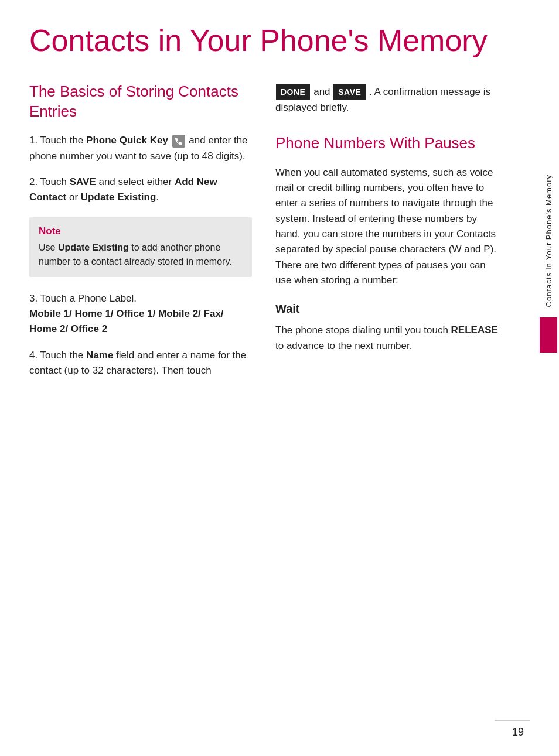 Image resolution: width=559 pixels, height=756 pixels. Describe the element at coordinates (387, 143) in the screenshot. I see `right-section-heading: Phone Numbers With Pauses` at that location.